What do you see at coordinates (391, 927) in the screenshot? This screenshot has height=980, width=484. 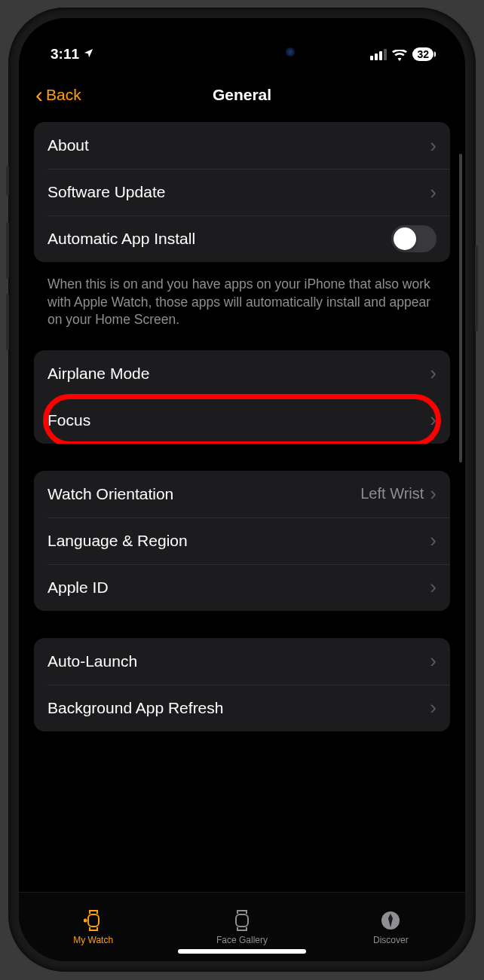 I see `tab-discover: Discover` at bounding box center [391, 927].